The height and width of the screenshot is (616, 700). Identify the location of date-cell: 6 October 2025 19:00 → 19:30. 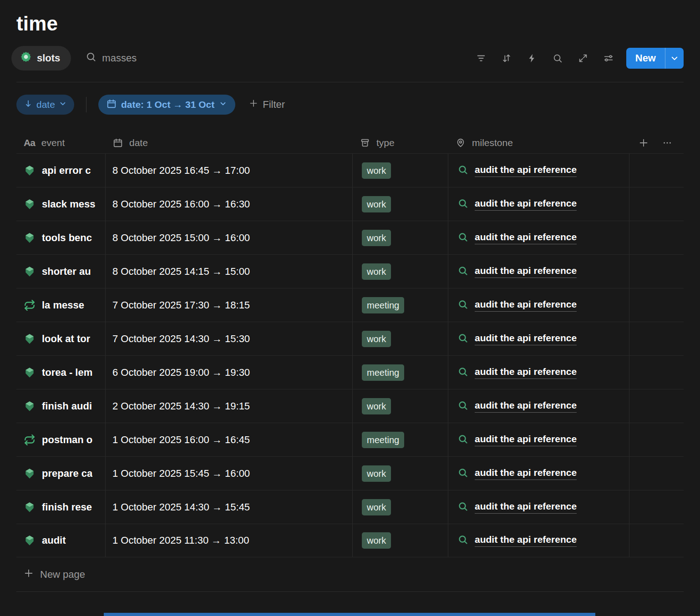
(229, 372).